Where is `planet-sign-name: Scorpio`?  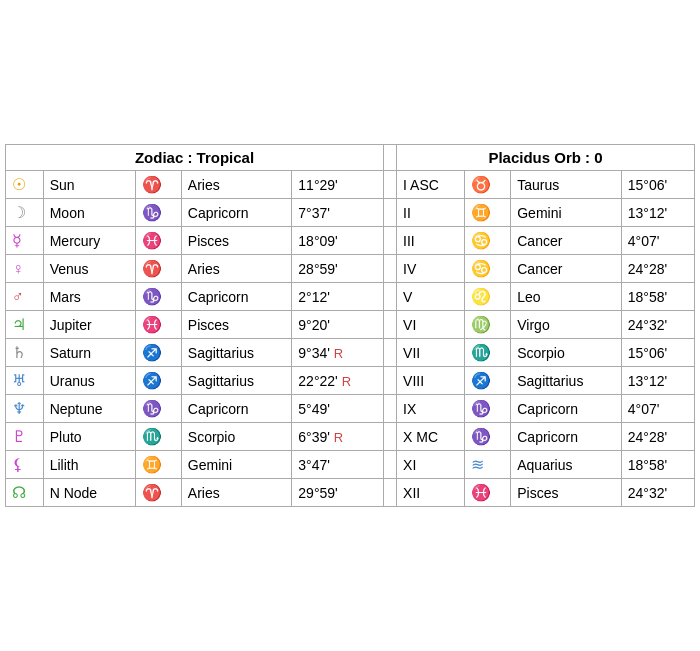
planet-sign-name: Scorpio is located at coordinates (236, 437).